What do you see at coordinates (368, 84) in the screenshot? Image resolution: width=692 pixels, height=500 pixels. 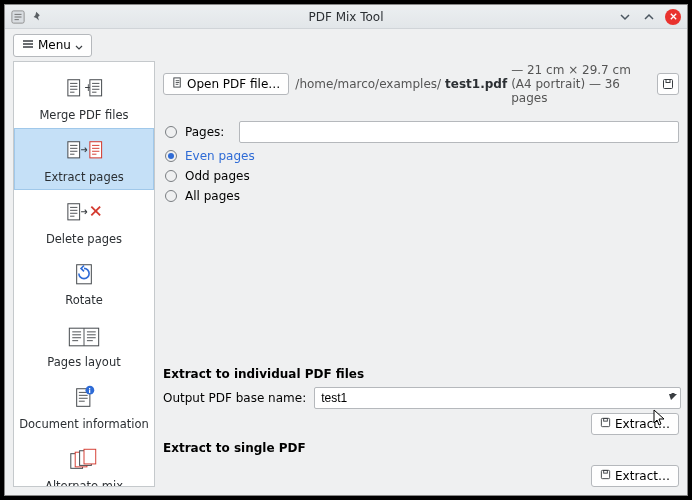 I see `file-path-prefix: /home/marco/examples/` at bounding box center [368, 84].